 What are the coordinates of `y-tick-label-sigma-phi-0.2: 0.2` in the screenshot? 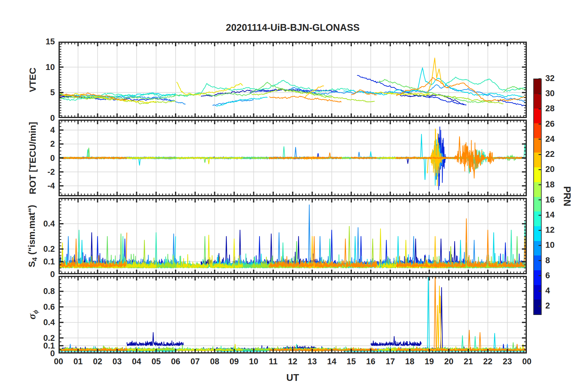 It's located at (39, 338).